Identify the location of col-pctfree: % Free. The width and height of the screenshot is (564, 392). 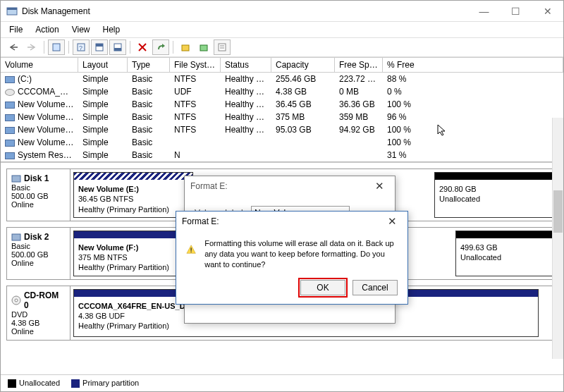
(473, 65).